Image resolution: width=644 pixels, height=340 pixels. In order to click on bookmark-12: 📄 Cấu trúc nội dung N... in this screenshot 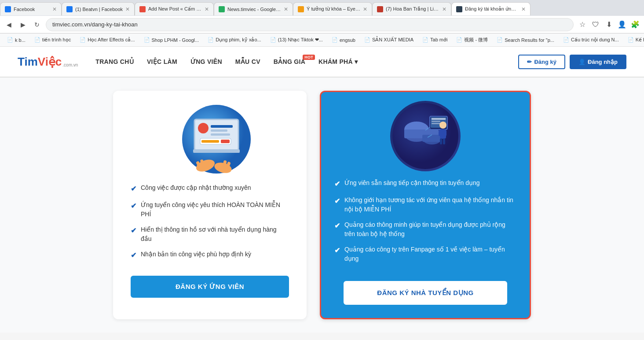, I will do `click(591, 40)`.